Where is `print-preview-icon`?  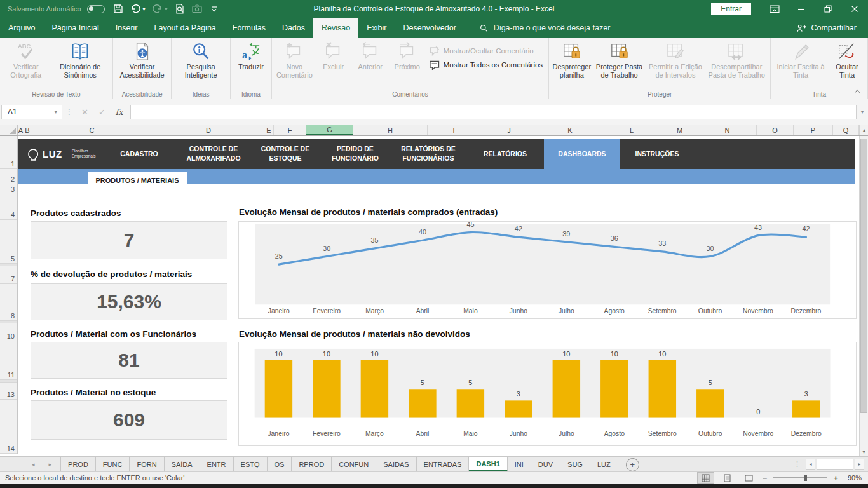
print-preview-icon is located at coordinates (180, 9).